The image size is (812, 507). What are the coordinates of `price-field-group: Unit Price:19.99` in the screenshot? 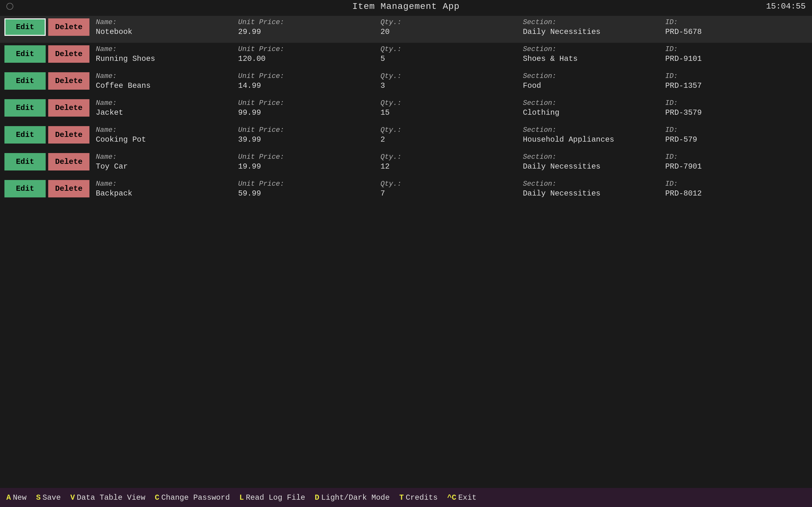 It's located at (309, 162).